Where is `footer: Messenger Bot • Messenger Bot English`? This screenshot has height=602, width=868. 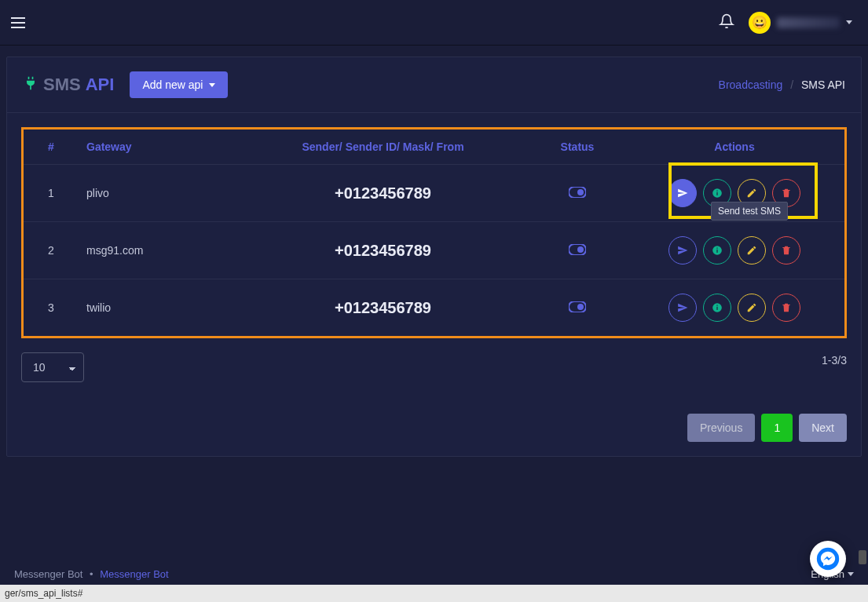 footer: Messenger Bot • Messenger Bot English is located at coordinates (434, 575).